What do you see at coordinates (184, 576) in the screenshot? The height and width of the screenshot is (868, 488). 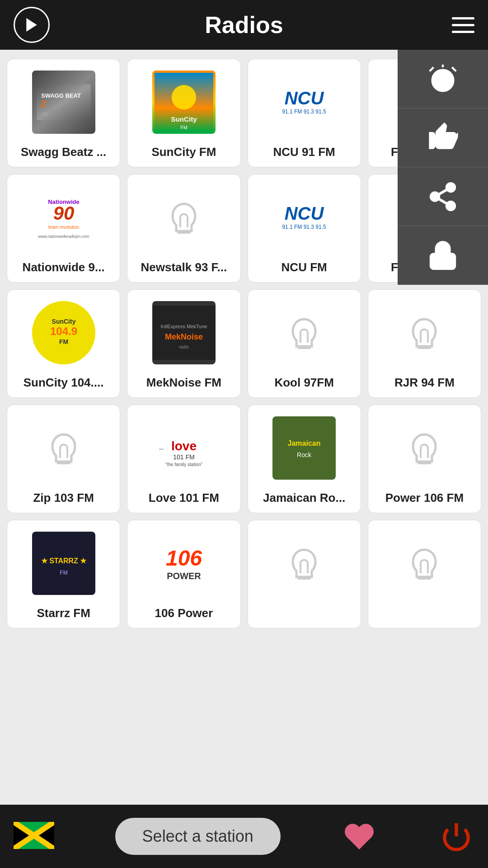 I see `svg-text: POWER` at bounding box center [184, 576].